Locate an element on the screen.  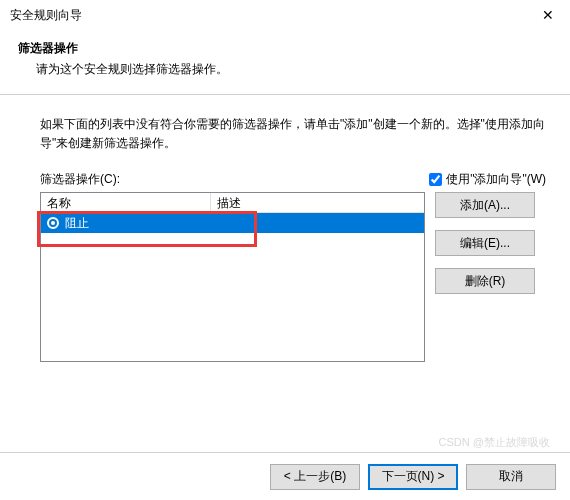
side-buttons: 添加(A)... 编辑(E)... 删除(R) is located at coordinates (485, 243).